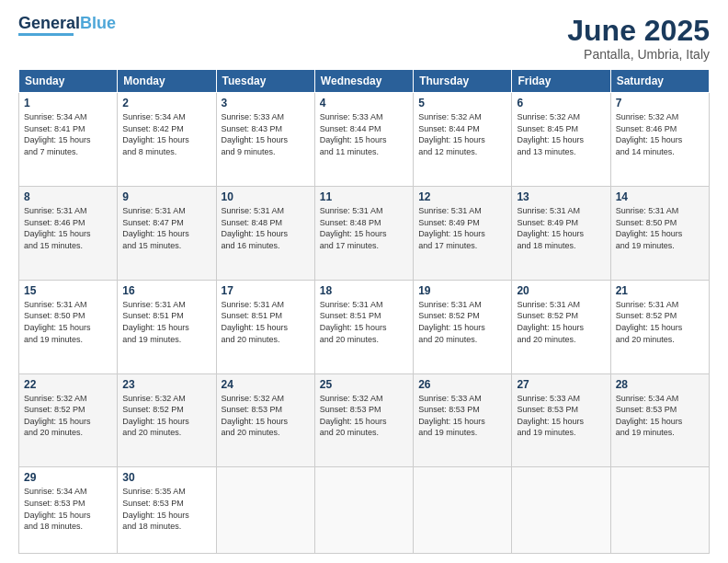  What do you see at coordinates (167, 511) in the screenshot?
I see `table-row: 30Sunrise: 5:35 AM Sunset: 8:53 PM Dayli…` at bounding box center [167, 511].